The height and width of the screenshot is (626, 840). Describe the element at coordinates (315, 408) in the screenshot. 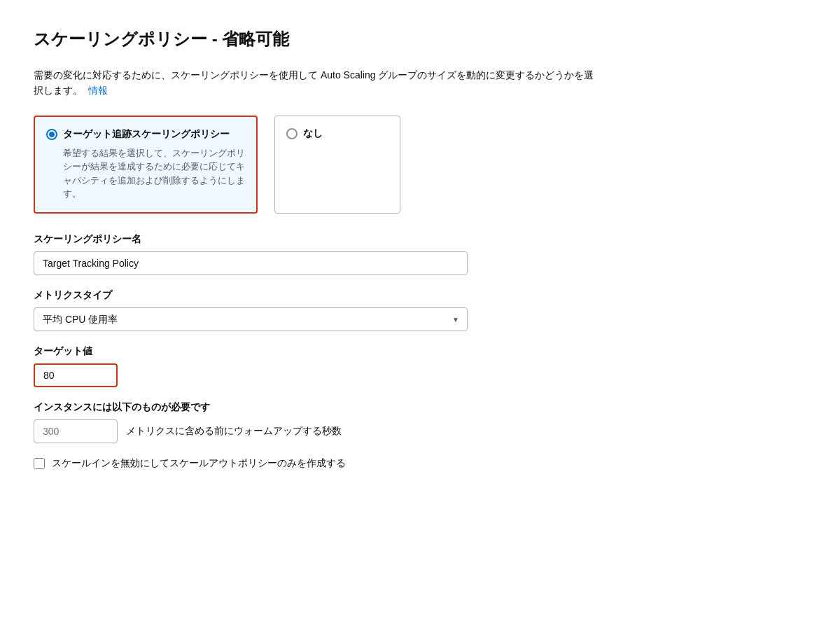

I see `warmup-label: インスタンスには以下のものが必要です` at that location.